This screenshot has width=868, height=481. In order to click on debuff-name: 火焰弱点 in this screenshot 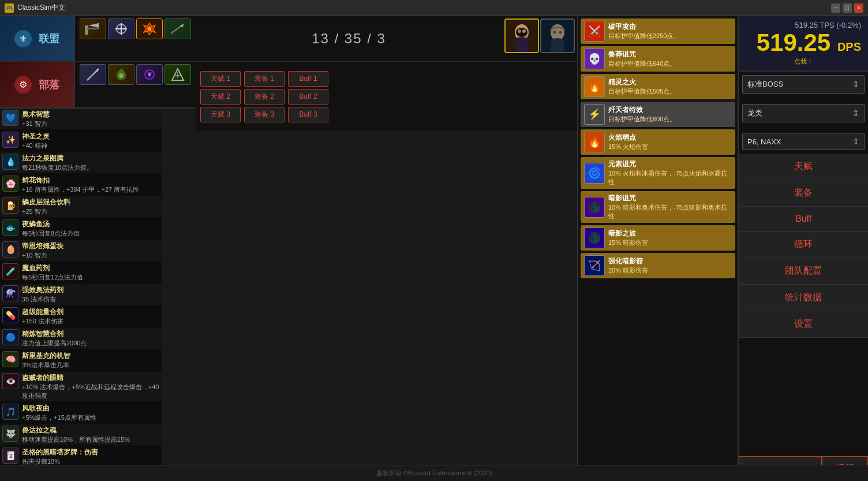, I will do `click(628, 137)`.